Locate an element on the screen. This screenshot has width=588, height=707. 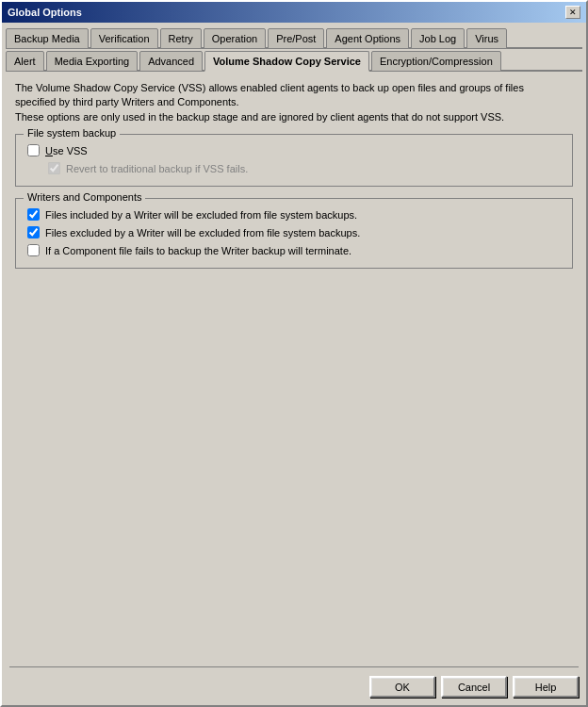
tab-row-2: Alert Media Exporting Advanced Volume Sh… is located at coordinates (294, 60).